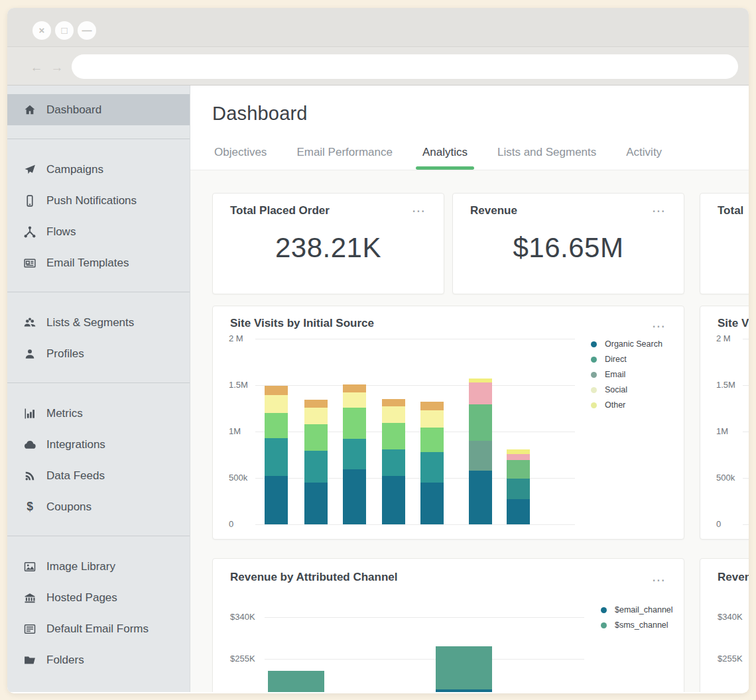  What do you see at coordinates (42, 30) in the screenshot?
I see `close-icon: ×` at bounding box center [42, 30].